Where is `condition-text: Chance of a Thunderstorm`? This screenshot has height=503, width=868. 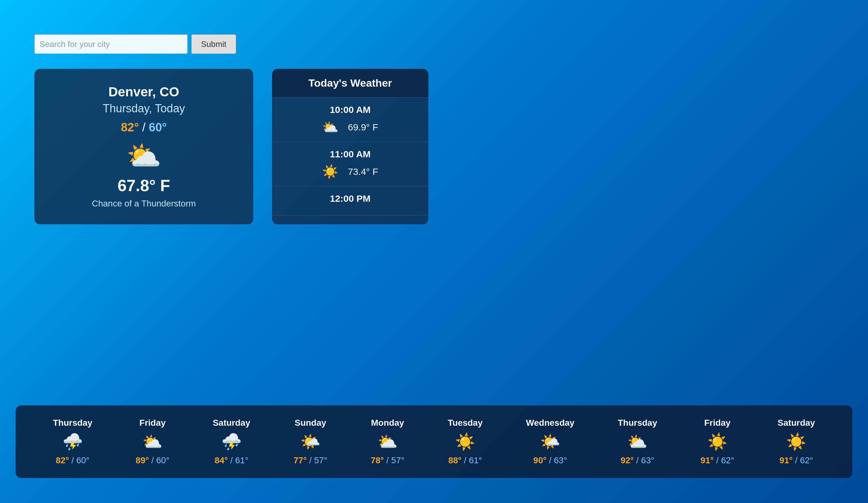
condition-text: Chance of a Thunderstorm is located at coordinates (144, 204).